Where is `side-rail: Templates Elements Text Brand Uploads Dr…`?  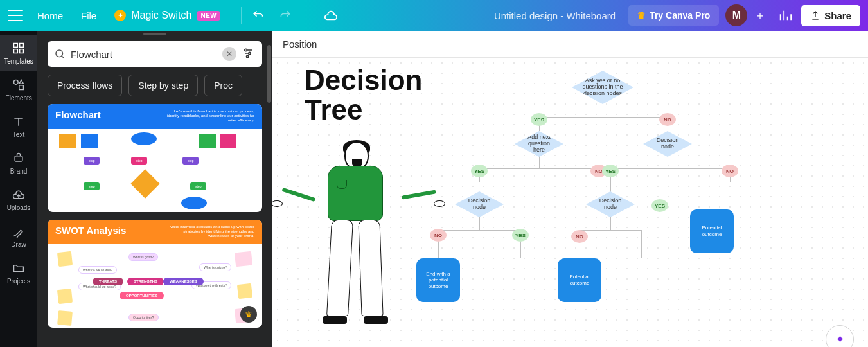
side-rail: Templates Elements Text Brand Uploads Dr… is located at coordinates (19, 189).